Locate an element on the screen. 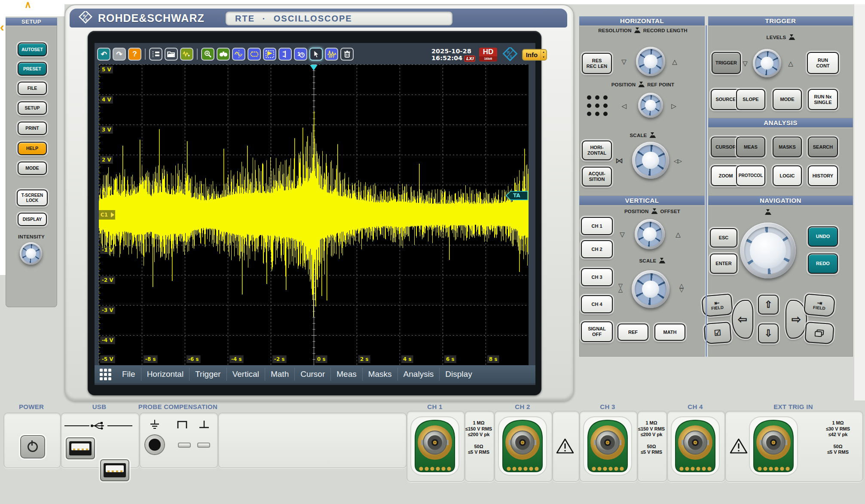 Image resolution: width=865 pixels, height=504 pixels. ch4-button: CH 4 is located at coordinates (597, 304).